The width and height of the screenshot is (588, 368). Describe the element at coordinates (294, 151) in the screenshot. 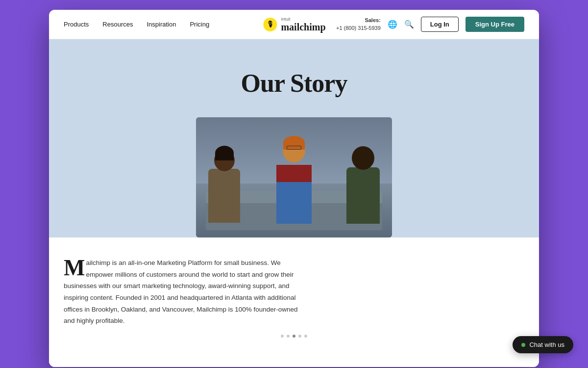

I see `person-center-head` at that location.